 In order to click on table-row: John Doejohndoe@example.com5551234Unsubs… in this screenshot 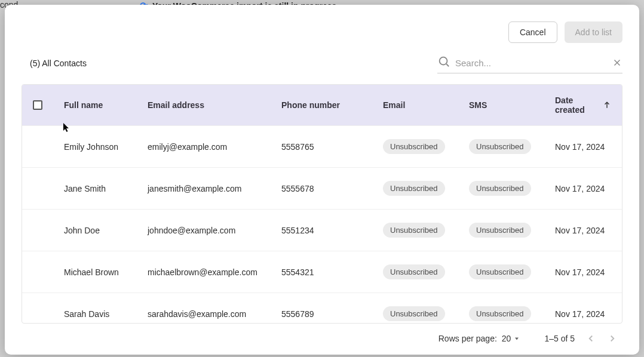, I will do `click(322, 230)`.